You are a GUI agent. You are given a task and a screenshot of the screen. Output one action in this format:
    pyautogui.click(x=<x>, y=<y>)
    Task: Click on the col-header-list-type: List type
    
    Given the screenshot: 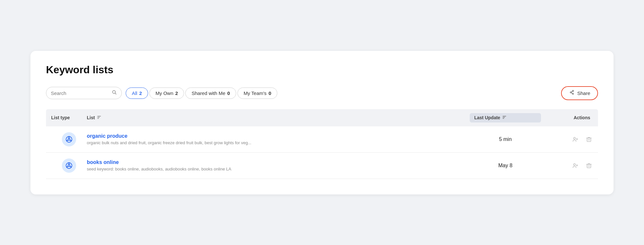 What is the action you would take?
    pyautogui.click(x=69, y=118)
    